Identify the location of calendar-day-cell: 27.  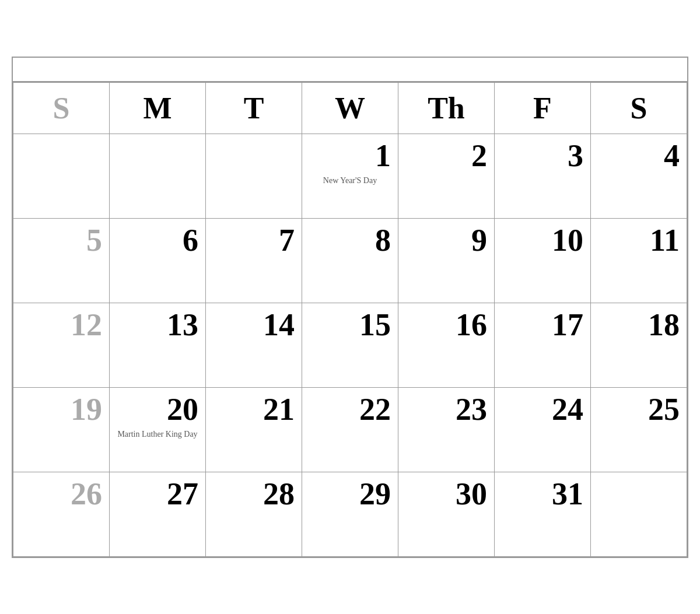
(158, 514).